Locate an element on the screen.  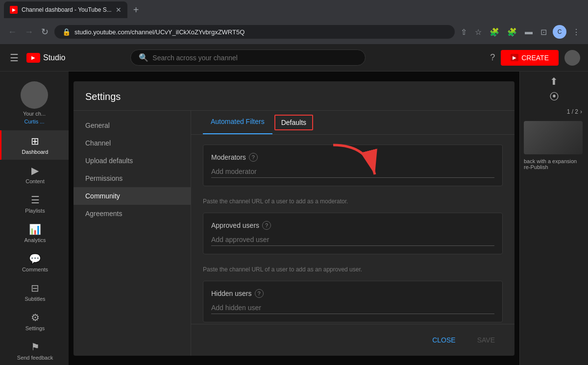
right-panel: ⬆ ⦿ 1 / 2 › back with a expansion re-Pub… is located at coordinates (554, 219).